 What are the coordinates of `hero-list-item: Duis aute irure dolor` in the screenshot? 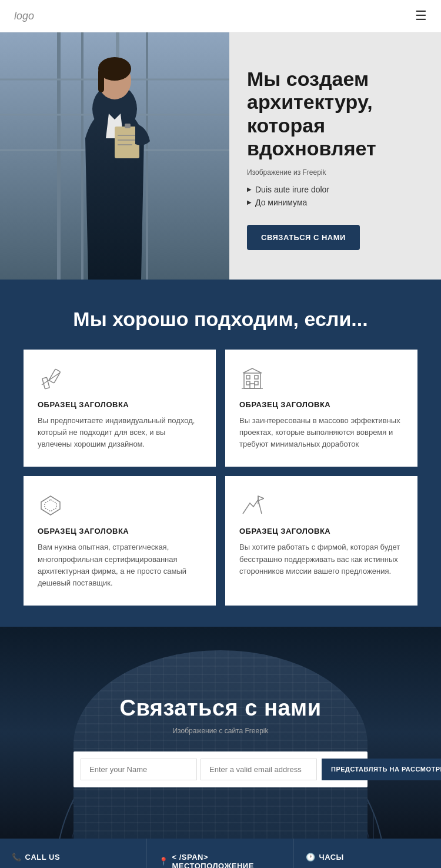 It's located at (335, 189).